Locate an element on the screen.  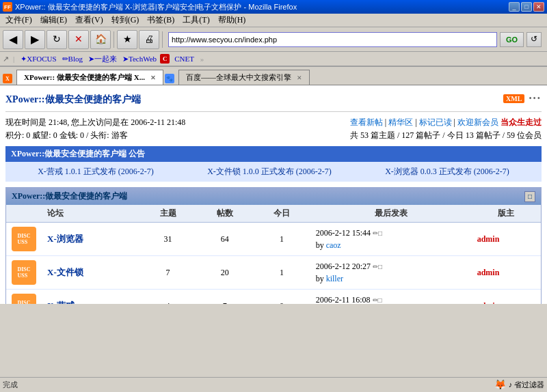
forward-button: ▶ is located at coordinates (35, 40).